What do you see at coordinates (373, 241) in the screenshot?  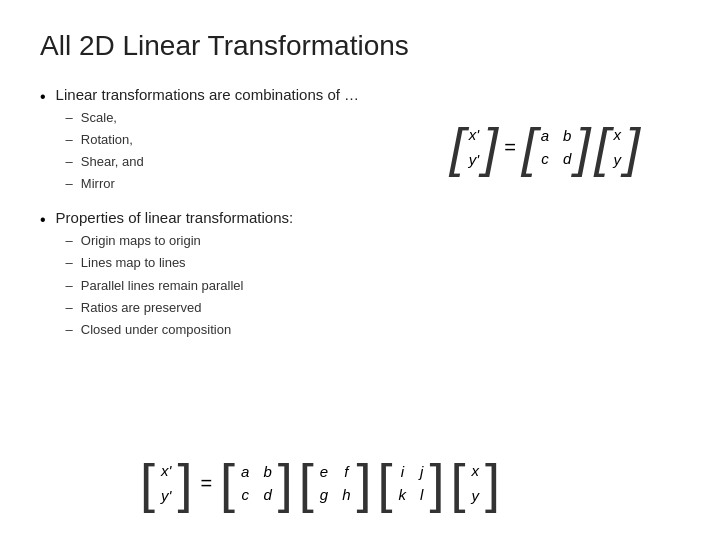 I see `list-item-origin: Origin maps to origin` at bounding box center [373, 241].